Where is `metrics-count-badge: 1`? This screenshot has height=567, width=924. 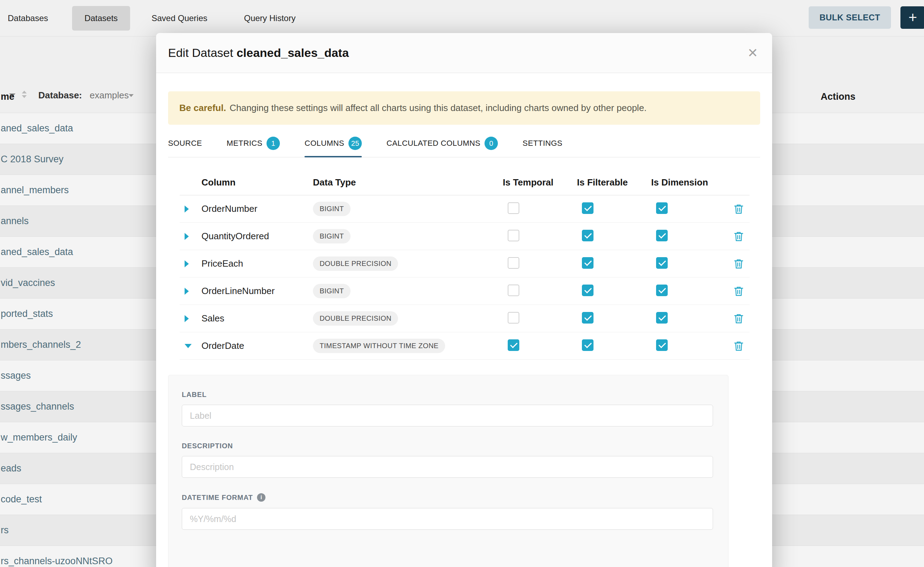 metrics-count-badge: 1 is located at coordinates (273, 143).